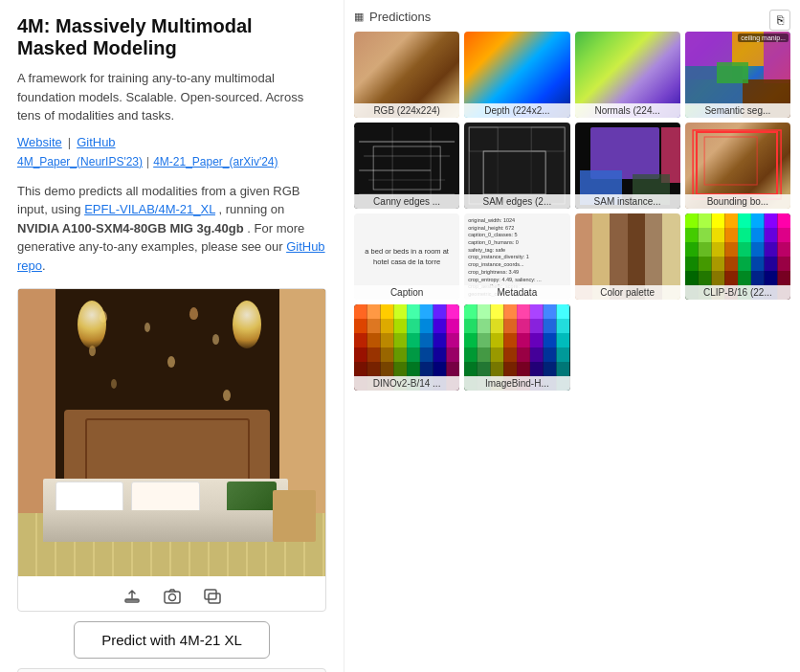 The width and height of the screenshot is (800, 672). What do you see at coordinates (167, 510) in the screenshot?
I see `bed-surface` at bounding box center [167, 510].